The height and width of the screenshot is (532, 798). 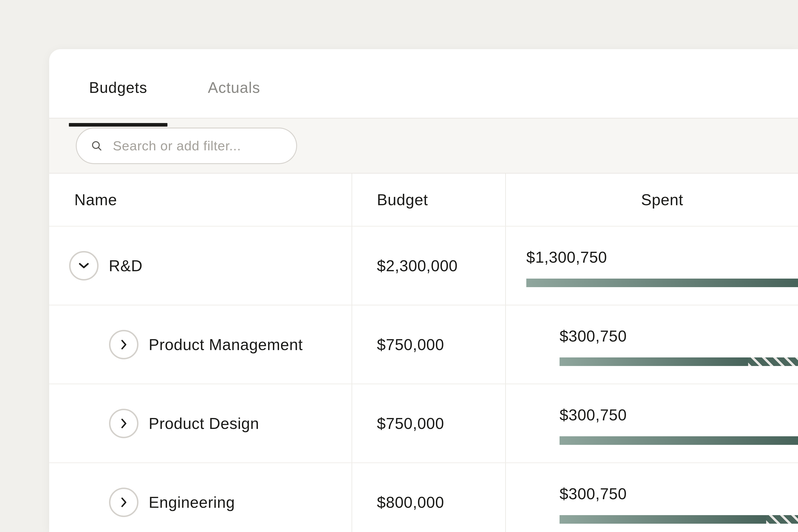 I want to click on row-name: Product Design, so click(x=204, y=423).